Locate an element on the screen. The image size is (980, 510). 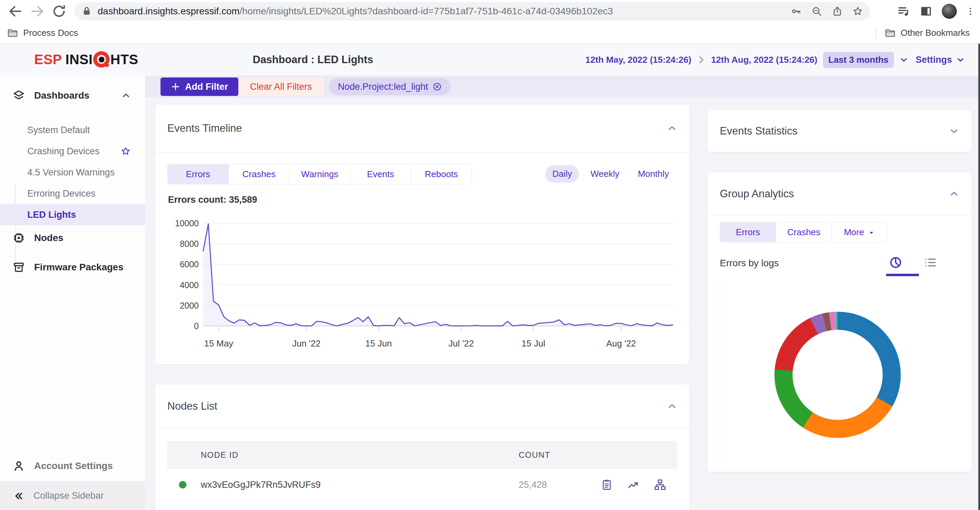
column-node-id: NODE ID is located at coordinates (220, 455).